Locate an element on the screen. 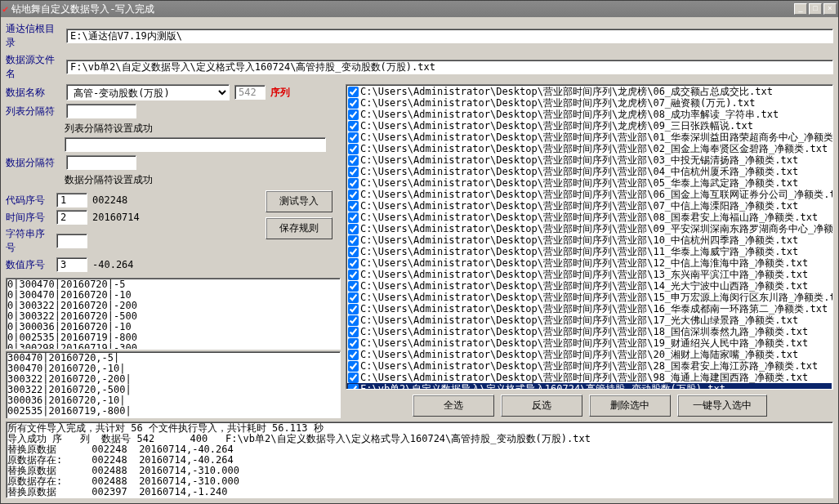  preview2-list: 300470|20160720,-5| 300470|20160720,-10|… is located at coordinates (173, 385).